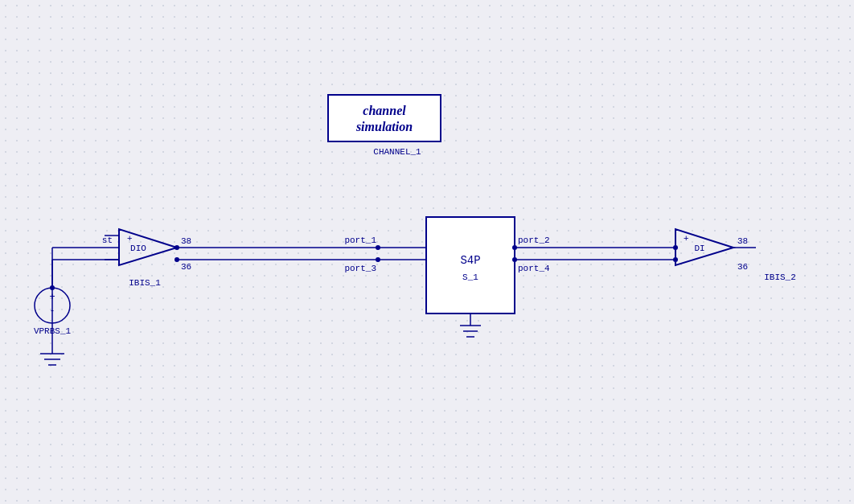 The height and width of the screenshot is (504, 854). What do you see at coordinates (780, 277) in the screenshot?
I see `ibis2-label: IBIS_2` at bounding box center [780, 277].